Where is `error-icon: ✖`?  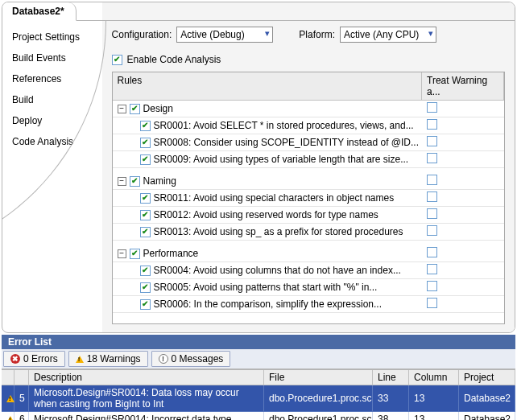
error-icon: ✖ is located at coordinates (15, 359).